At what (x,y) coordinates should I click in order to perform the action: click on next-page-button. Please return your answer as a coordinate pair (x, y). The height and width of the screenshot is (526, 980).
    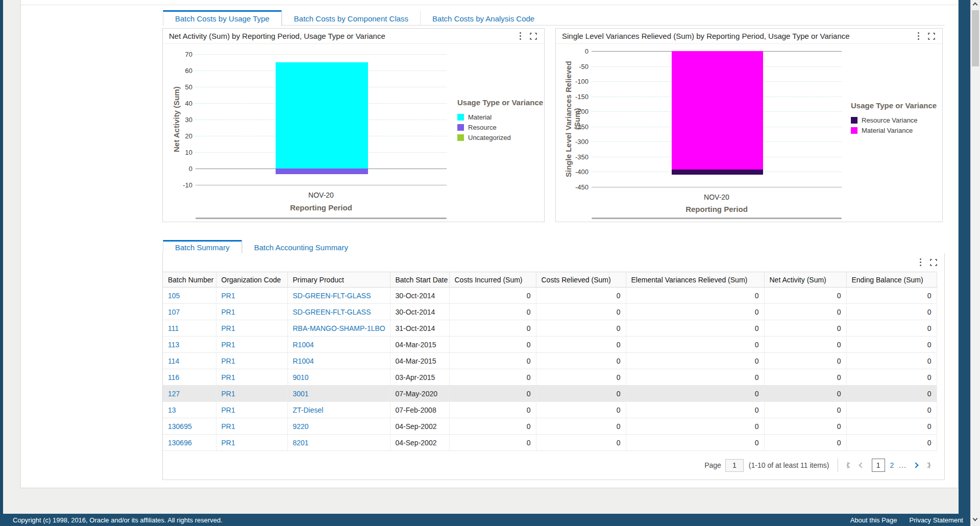
    Looking at the image, I should click on (916, 465).